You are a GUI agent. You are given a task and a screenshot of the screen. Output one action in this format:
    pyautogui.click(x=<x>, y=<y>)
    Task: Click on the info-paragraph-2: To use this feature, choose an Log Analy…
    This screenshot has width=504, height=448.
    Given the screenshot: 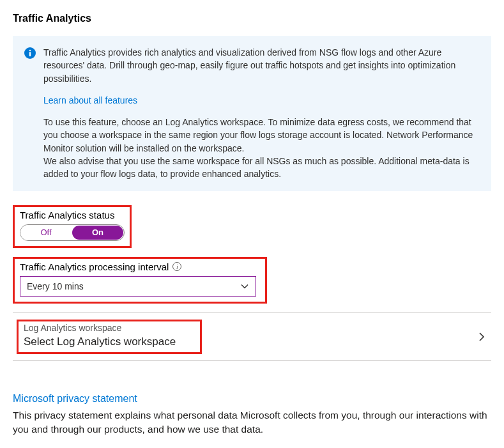 What is the action you would take?
    pyautogui.click(x=262, y=135)
    